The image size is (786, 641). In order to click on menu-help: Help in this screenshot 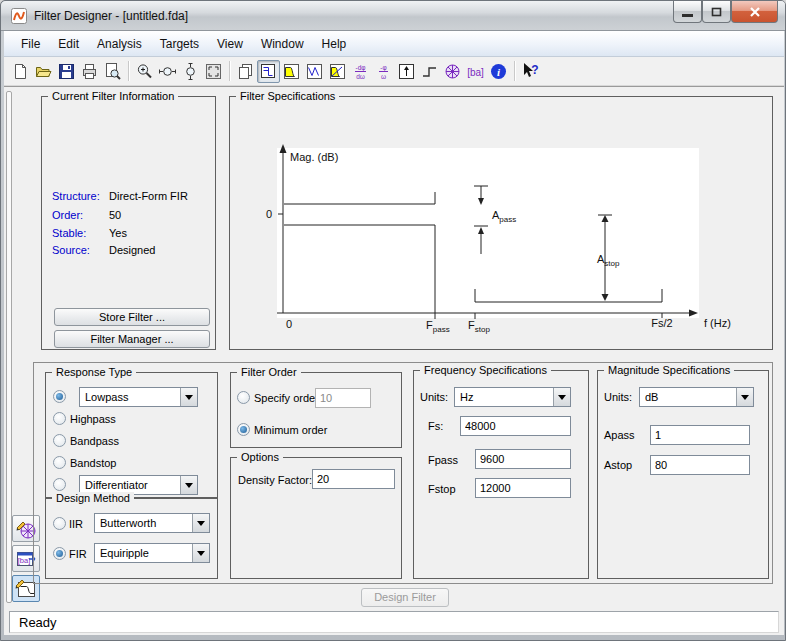, I will do `click(334, 44)`.